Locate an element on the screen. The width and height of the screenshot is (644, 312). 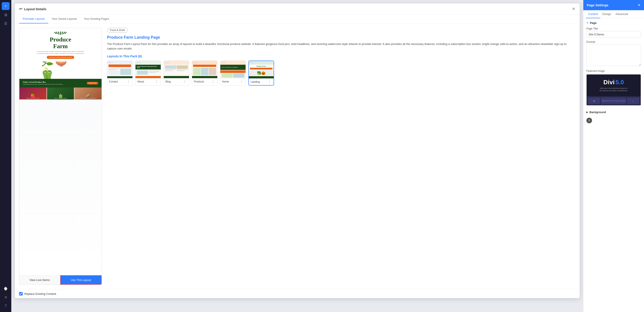
left-sidebar: + ⊞ ☰ ⌚ ✕ ? is located at coordinates (6, 156).